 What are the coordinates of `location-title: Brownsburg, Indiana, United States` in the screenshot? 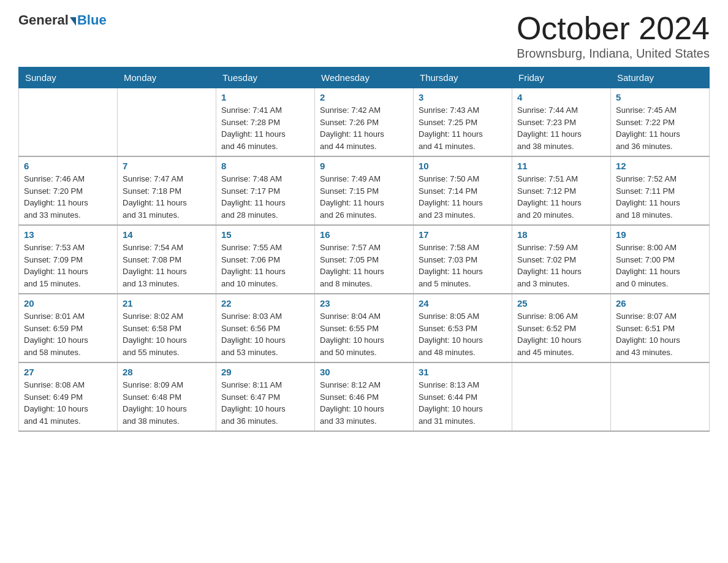 It's located at (613, 54).